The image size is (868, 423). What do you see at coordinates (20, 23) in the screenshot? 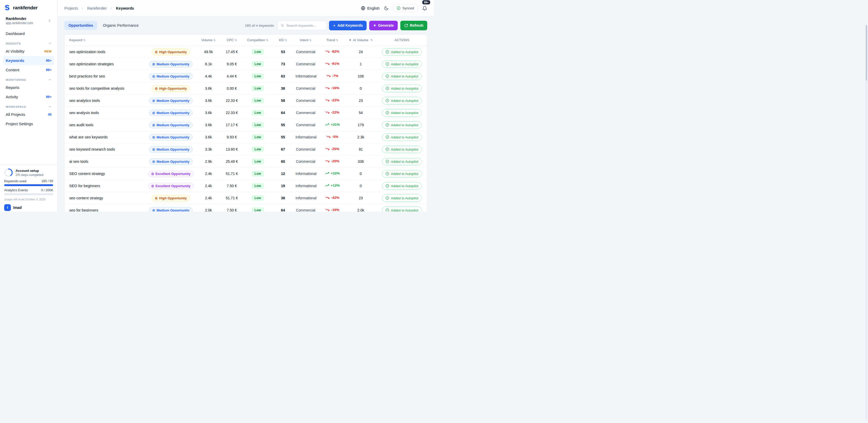
I see `project-domain: app.rankfender.com` at bounding box center [20, 23].